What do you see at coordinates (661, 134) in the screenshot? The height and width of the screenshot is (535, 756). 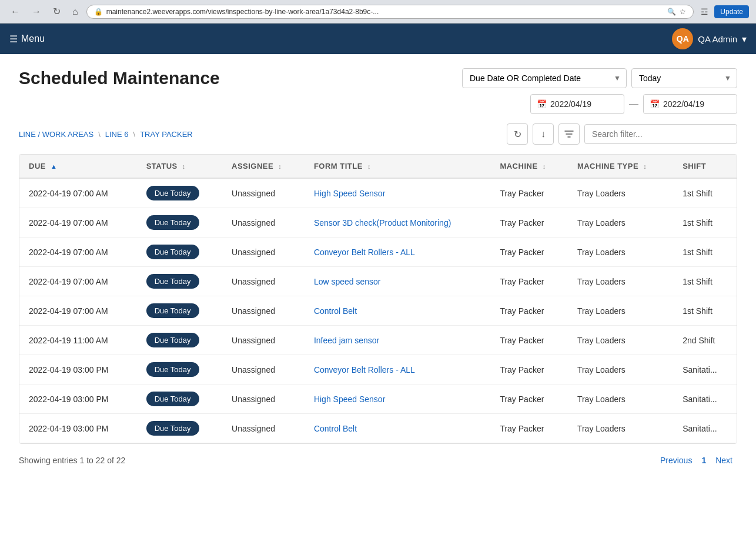 I see `search-input` at bounding box center [661, 134].